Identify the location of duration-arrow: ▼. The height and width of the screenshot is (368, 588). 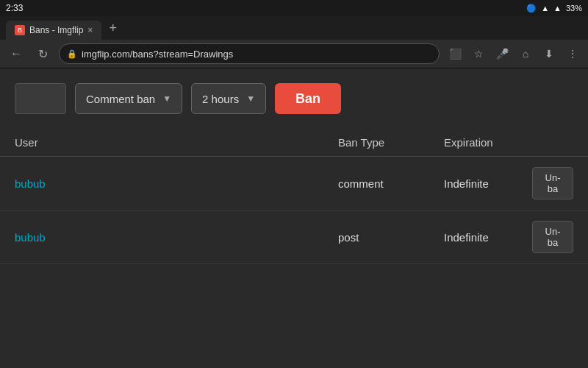
(251, 99).